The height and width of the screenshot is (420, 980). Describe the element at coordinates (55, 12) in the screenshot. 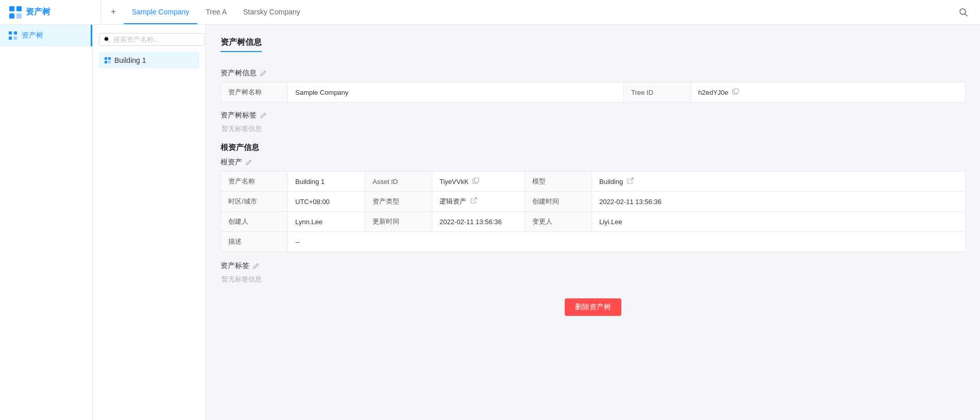

I see `app-logo: 资产树` at that location.